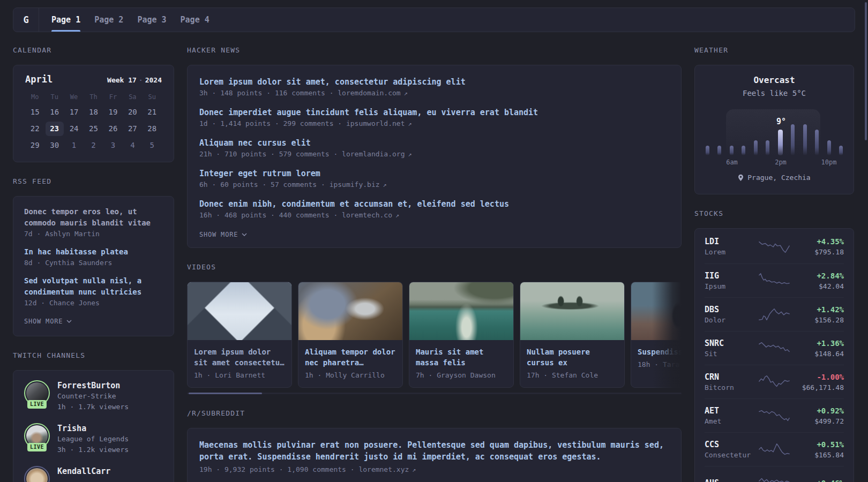 Image resolution: width=868 pixels, height=482 pixels. Describe the element at coordinates (434, 174) in the screenshot. I see `hn-item-title-link: Integer eget rutrum lorem` at that location.